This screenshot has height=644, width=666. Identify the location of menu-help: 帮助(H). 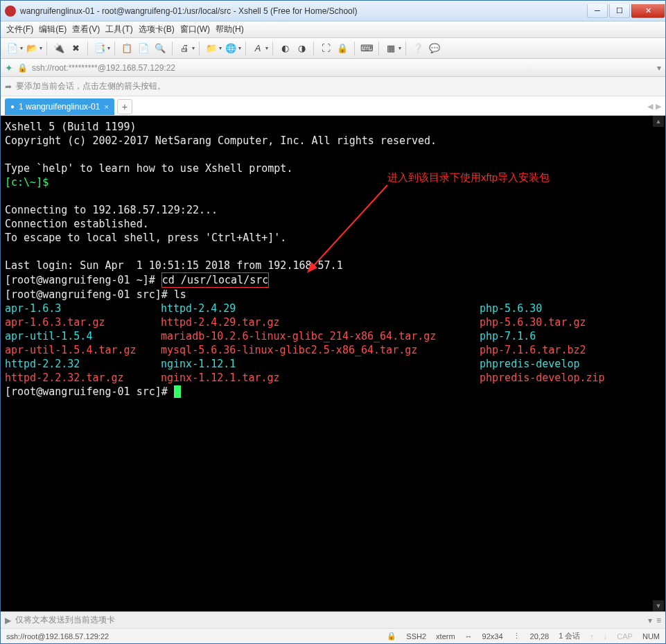
(230, 29).